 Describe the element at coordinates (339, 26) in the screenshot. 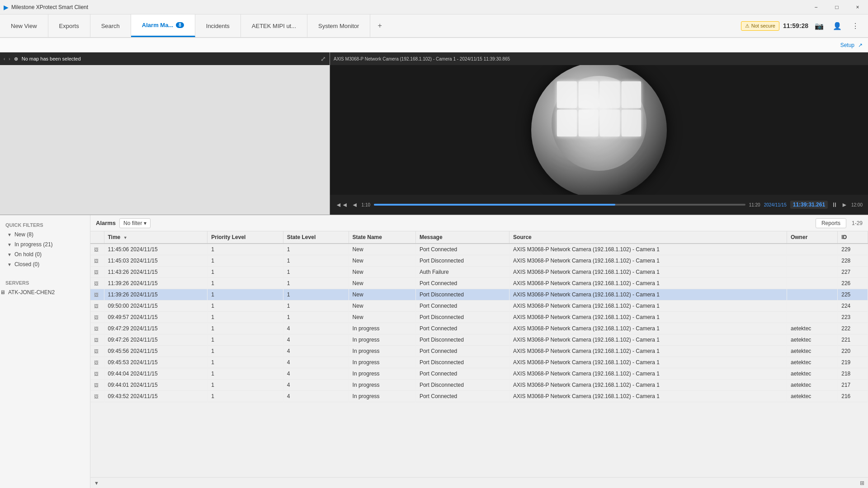

I see `tab-system-monitor-label: System Monitor` at that location.